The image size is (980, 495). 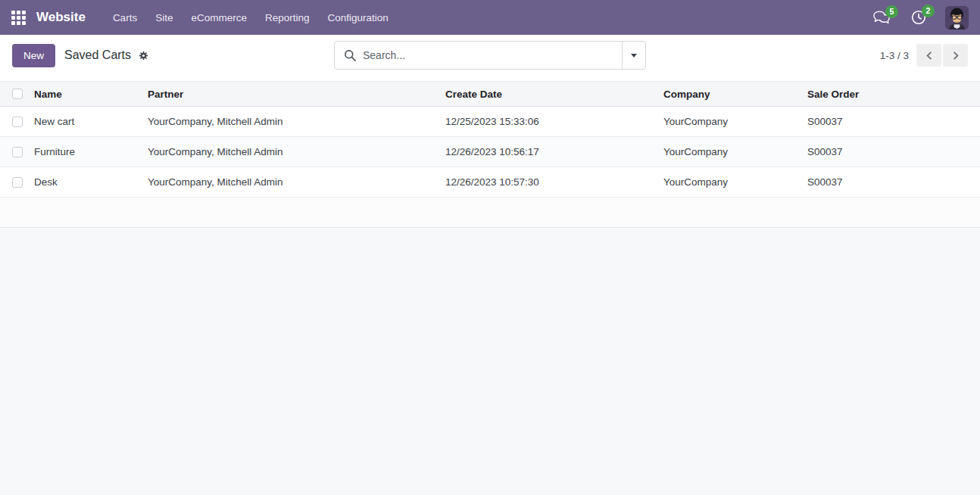 I want to click on navbar-systray: 5 2, so click(x=918, y=18).